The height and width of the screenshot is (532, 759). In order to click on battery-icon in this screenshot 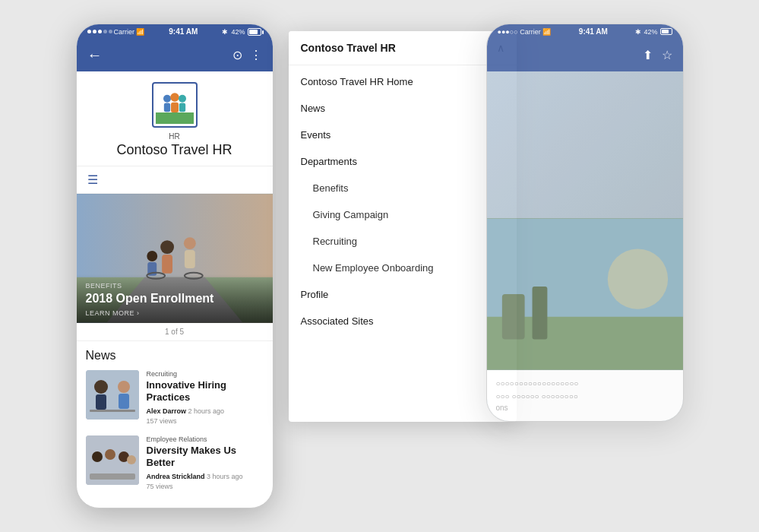, I will do `click(255, 32)`.